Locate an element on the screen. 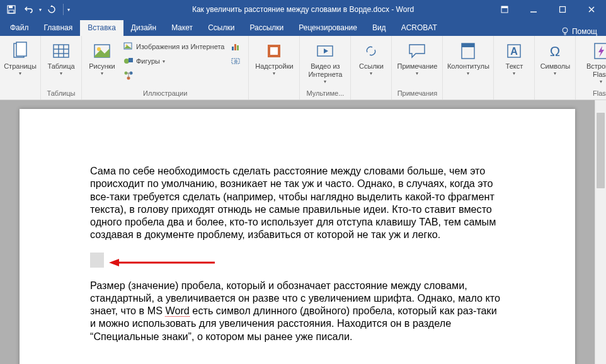 The height and width of the screenshot is (364, 606). screenshot-button: ⊕ is located at coordinates (237, 61).